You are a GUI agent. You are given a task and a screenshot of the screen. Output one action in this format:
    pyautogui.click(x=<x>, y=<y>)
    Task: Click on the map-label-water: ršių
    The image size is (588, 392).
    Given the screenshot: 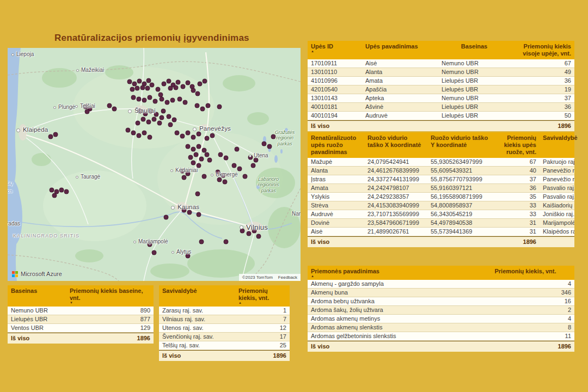 What is the action you would take?
    pyautogui.click(x=10, y=183)
    